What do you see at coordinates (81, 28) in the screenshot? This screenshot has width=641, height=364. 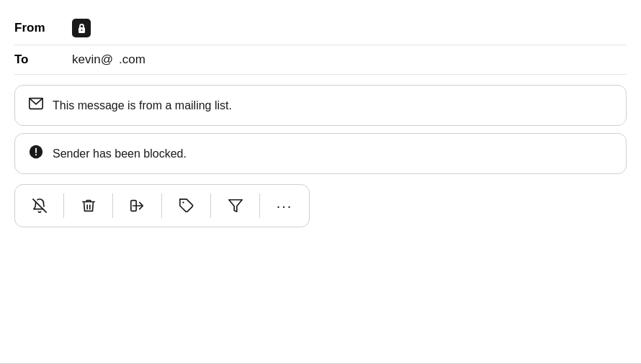 I see `from-value` at bounding box center [81, 28].